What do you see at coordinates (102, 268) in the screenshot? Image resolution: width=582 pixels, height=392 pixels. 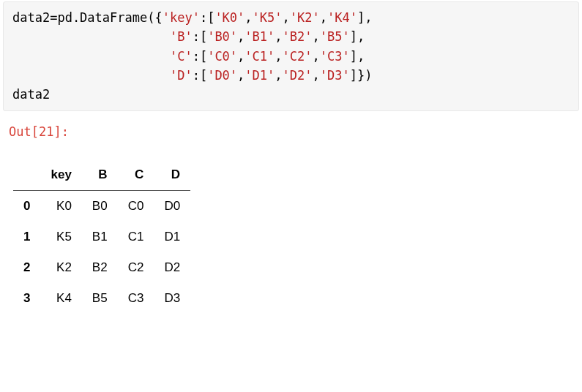 I see `table-row: 2 K2 B2 C2 D2` at bounding box center [102, 268].